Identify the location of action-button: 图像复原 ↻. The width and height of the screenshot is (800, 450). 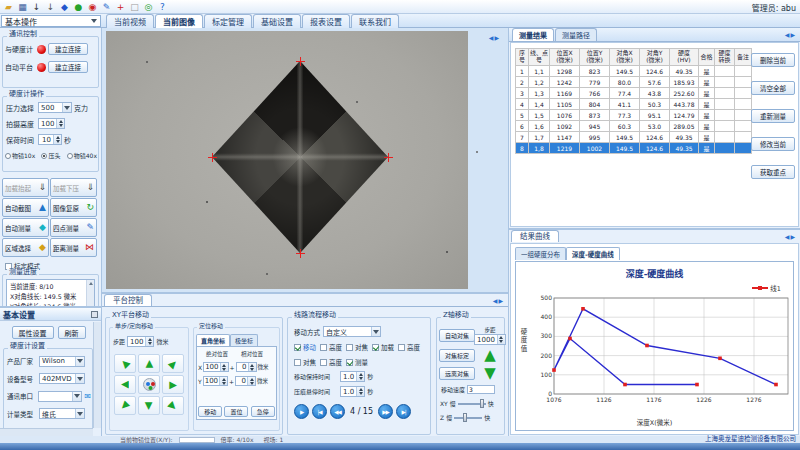
(74, 208).